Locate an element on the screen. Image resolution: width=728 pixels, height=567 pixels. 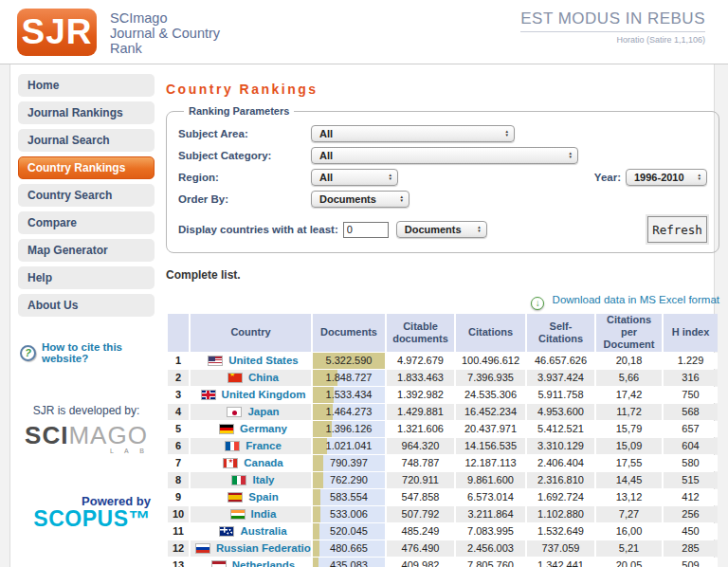
citations-cell: 20.437.971 is located at coordinates (491, 429).